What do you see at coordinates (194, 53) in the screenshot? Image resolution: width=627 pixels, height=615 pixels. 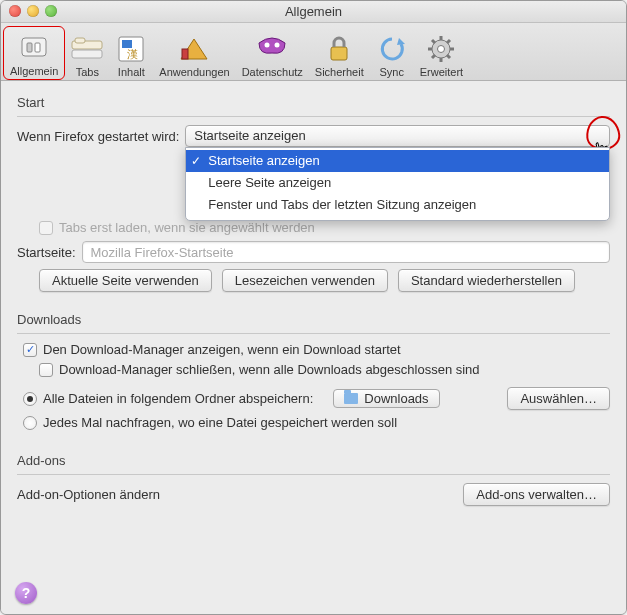 I see `toolbar-tab-applications: Anwendungen` at bounding box center [194, 53].